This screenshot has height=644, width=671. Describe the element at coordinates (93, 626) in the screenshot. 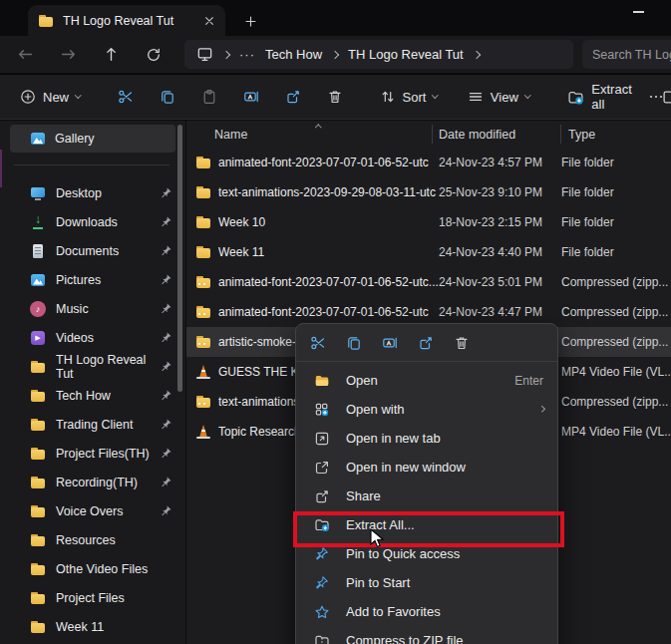

I see `sidebar-item: Week 11` at that location.